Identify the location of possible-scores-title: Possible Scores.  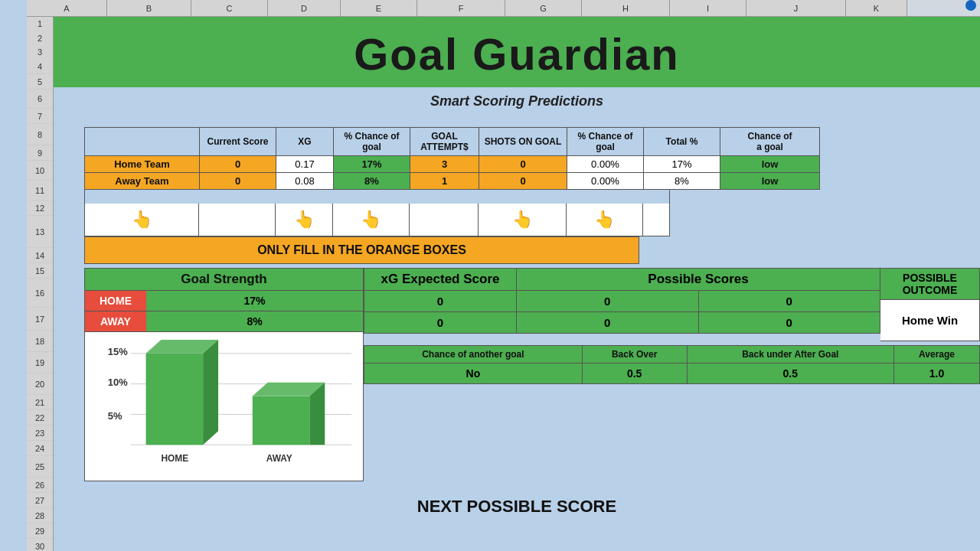
(698, 279).